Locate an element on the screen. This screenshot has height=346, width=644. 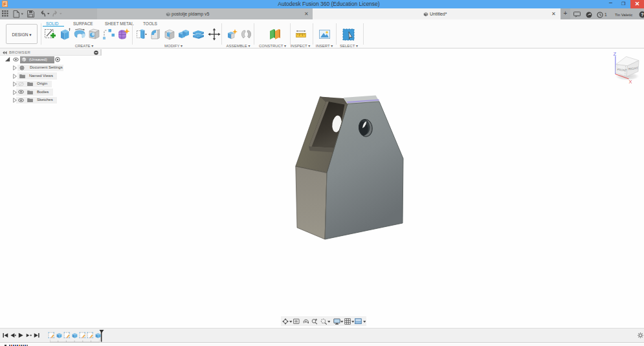
svg-text: X is located at coordinates (630, 81).